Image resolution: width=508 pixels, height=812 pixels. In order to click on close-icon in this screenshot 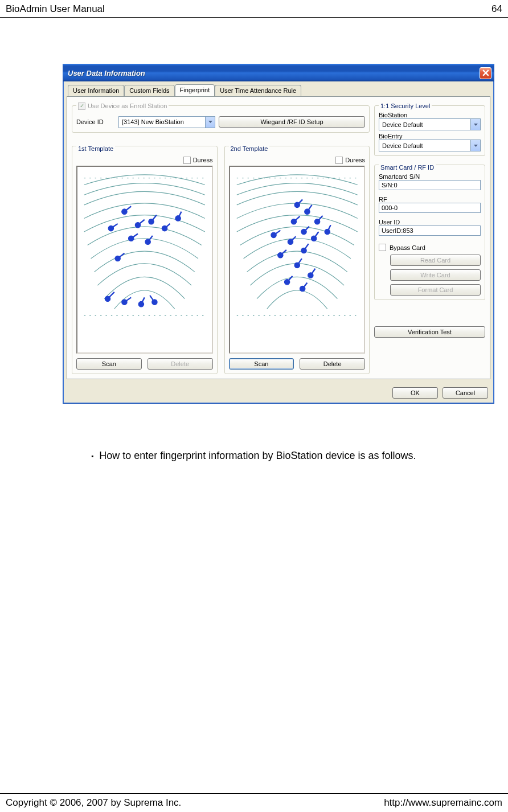, I will do `click(486, 73)`.